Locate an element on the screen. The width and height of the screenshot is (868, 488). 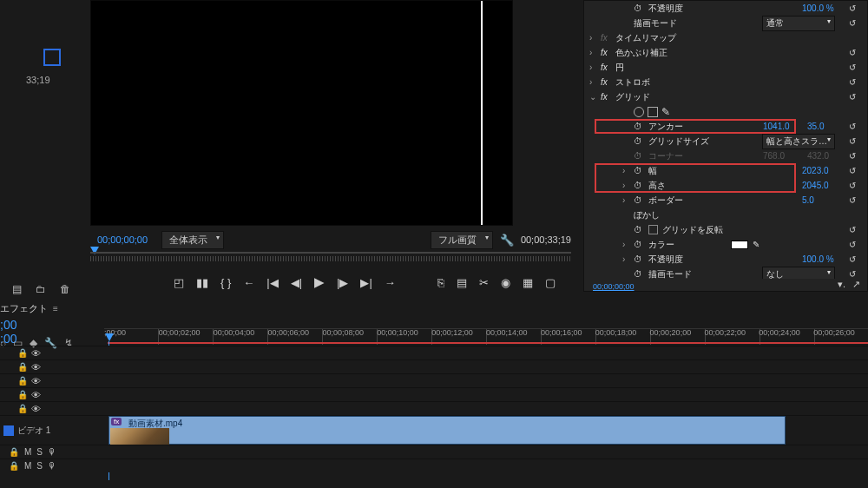
work-area-bar is located at coordinates (488, 343).